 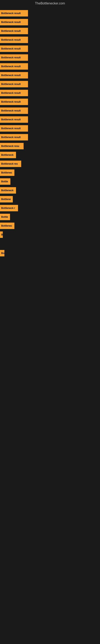 I want to click on bottleneck-bar: B, so click(x=1, y=235).